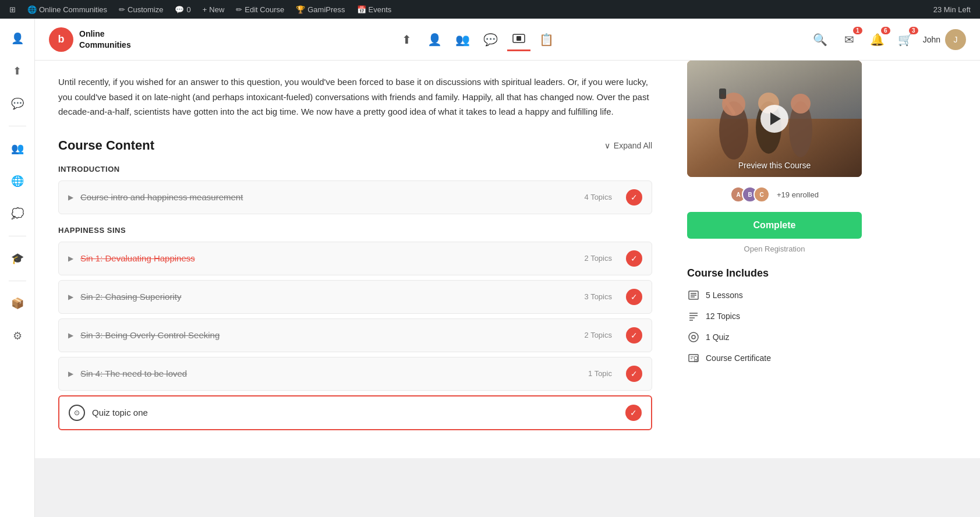 The height and width of the screenshot is (517, 980). What do you see at coordinates (320, 9) in the screenshot?
I see `admin-bar-gamipress: 🏆 GamiPress` at bounding box center [320, 9].